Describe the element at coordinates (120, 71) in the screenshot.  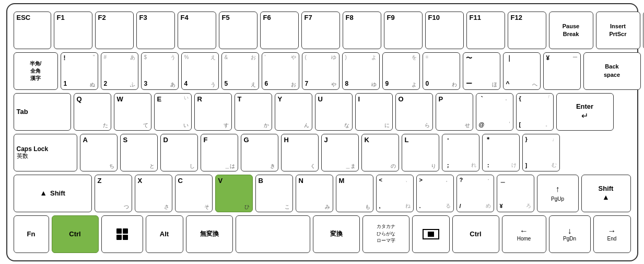
I see `key-2: # あ 2 ふ` at that location.